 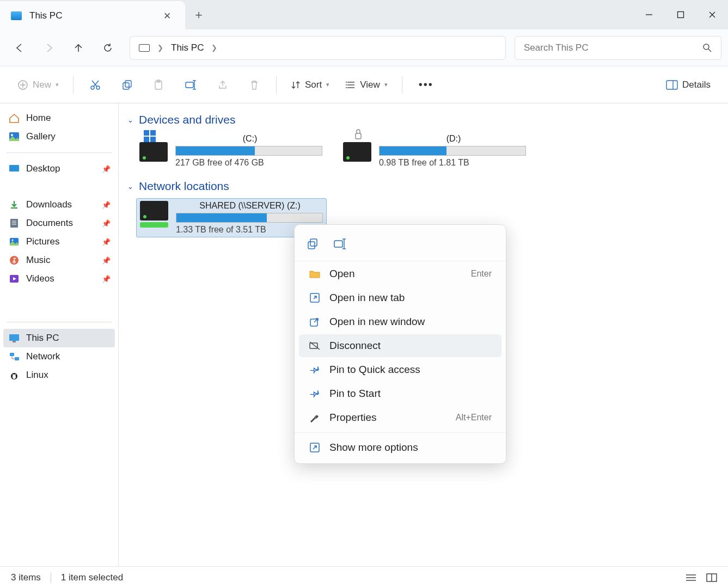 I want to click on rename-button, so click(x=191, y=85).